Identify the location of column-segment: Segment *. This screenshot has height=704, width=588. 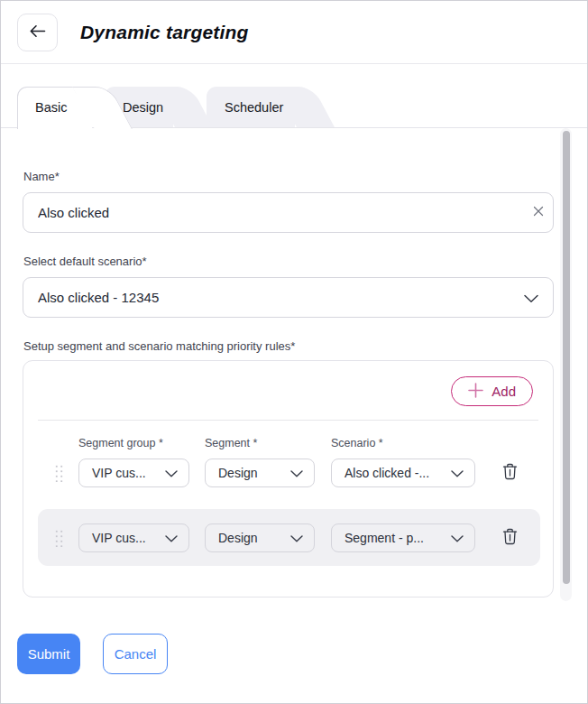
(231, 443).